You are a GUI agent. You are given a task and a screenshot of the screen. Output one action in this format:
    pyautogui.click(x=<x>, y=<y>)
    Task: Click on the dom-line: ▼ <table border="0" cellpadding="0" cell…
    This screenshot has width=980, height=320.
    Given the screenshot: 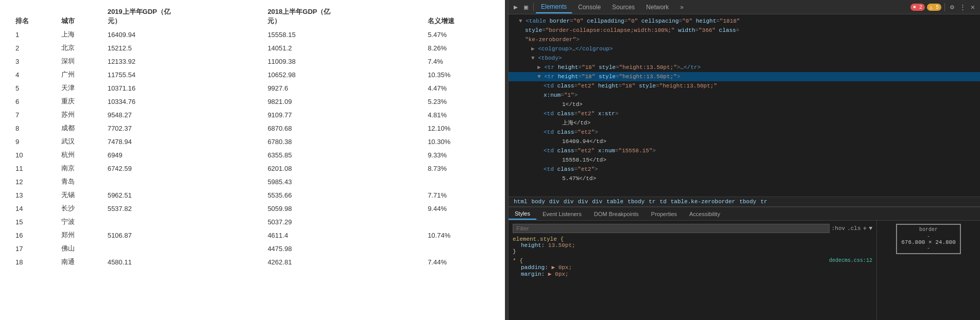 What is the action you would take?
    pyautogui.click(x=744, y=21)
    